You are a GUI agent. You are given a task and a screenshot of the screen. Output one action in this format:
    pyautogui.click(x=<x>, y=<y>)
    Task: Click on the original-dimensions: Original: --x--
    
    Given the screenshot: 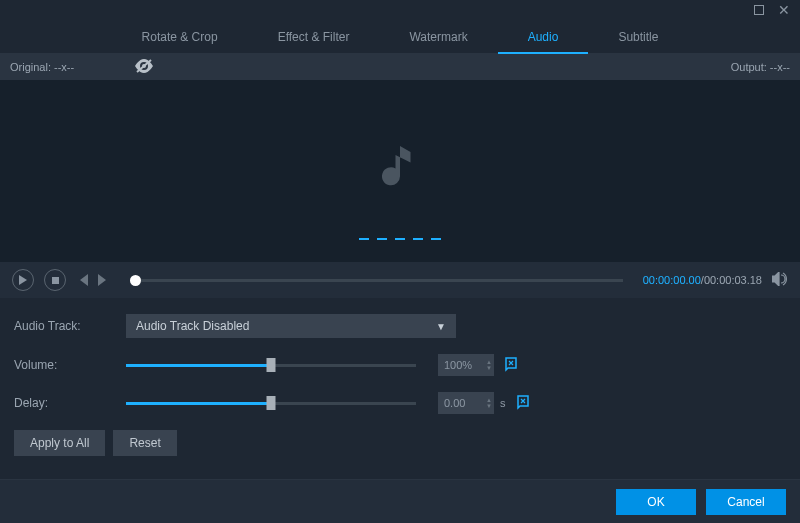 What is the action you would take?
    pyautogui.click(x=42, y=67)
    